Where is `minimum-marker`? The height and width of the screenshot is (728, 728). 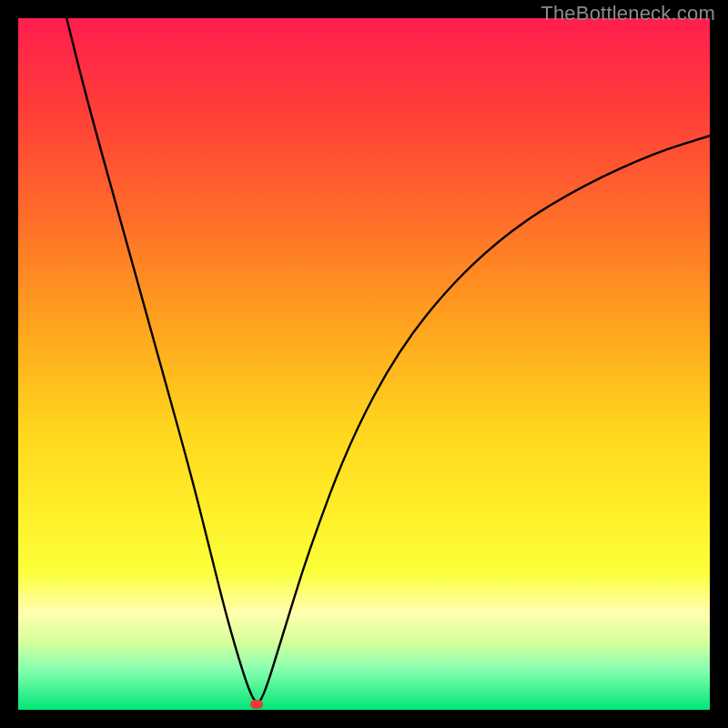 minimum-marker is located at coordinates (257, 704).